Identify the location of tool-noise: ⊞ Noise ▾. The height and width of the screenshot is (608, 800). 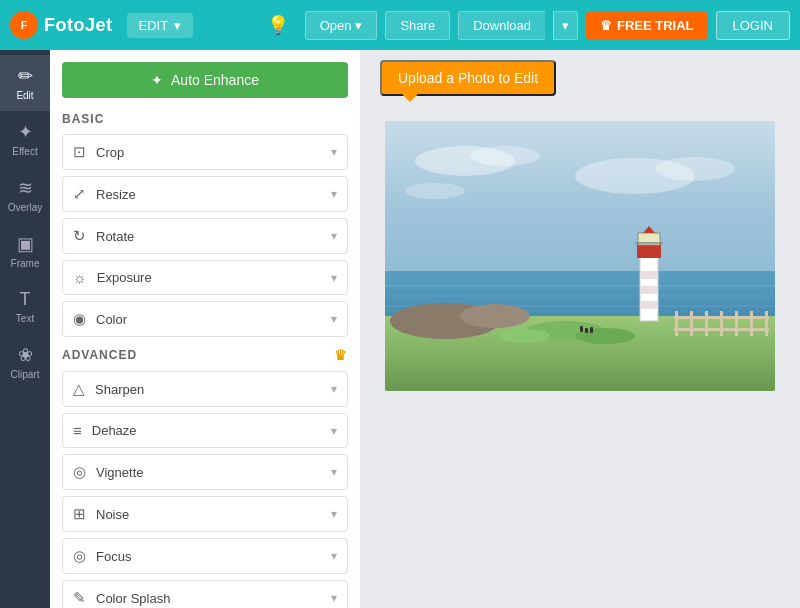
(205, 514).